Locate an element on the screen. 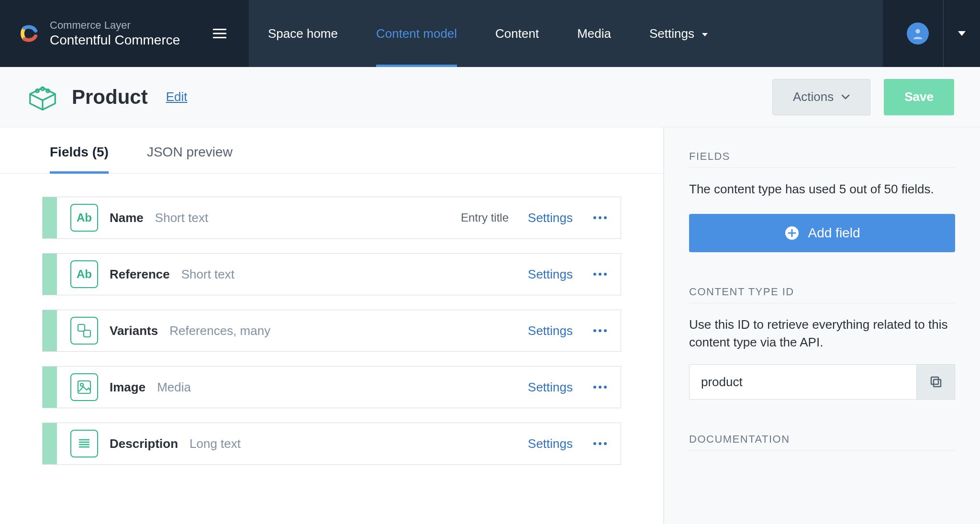 Image resolution: width=980 pixels, height=524 pixels. edit-link: Edit is located at coordinates (177, 97).